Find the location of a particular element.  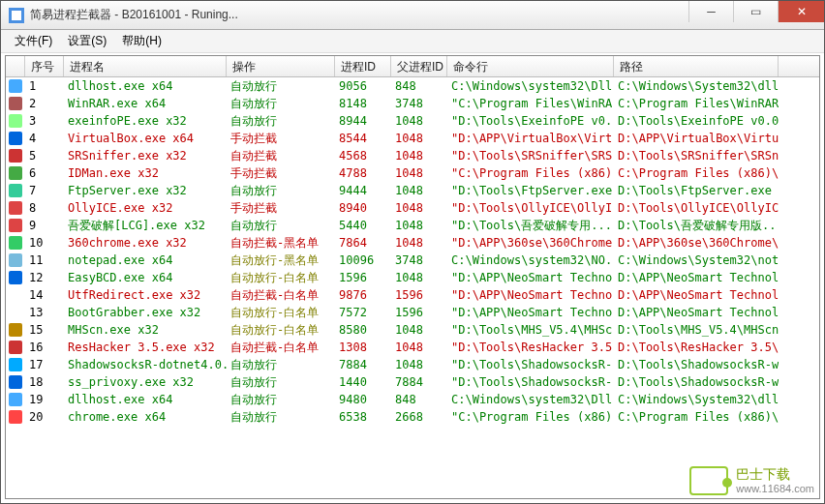

cell-cmd: "D:\APP\NeoSmart Techno... is located at coordinates (531, 278).